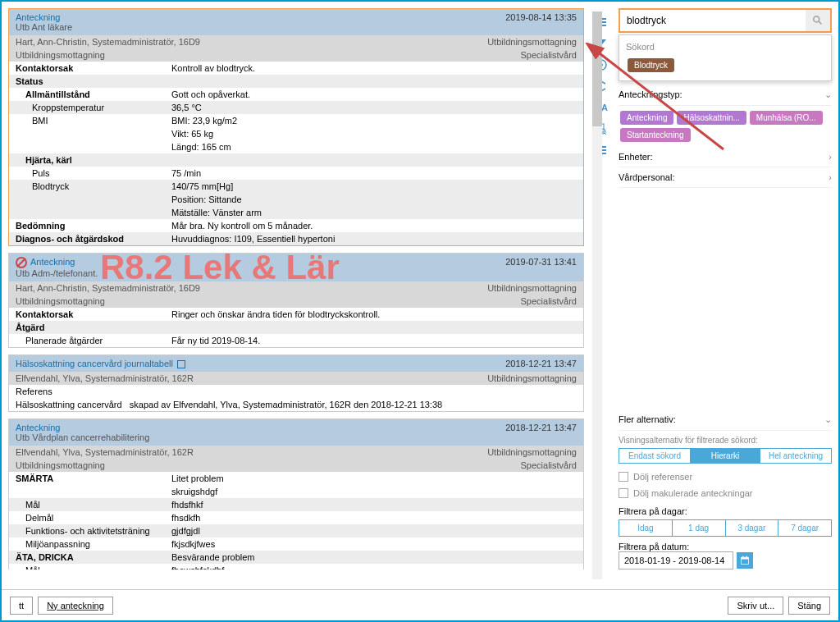  Describe the element at coordinates (296, 364) in the screenshot. I see `note-header: Hälsoskattning cancervård journaltabell …` at that location.